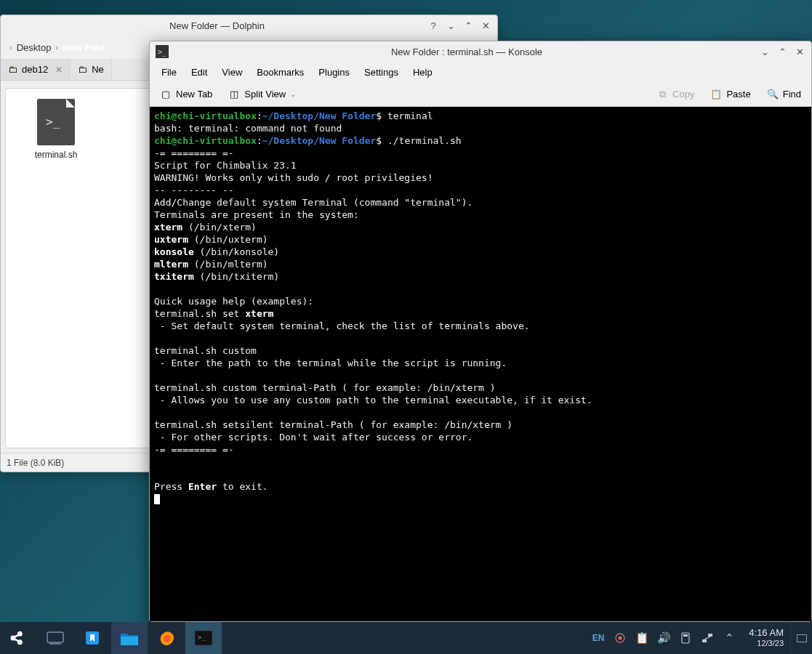  Describe the element at coordinates (381, 73) in the screenshot. I see `menu-settings: Settings` at that location.